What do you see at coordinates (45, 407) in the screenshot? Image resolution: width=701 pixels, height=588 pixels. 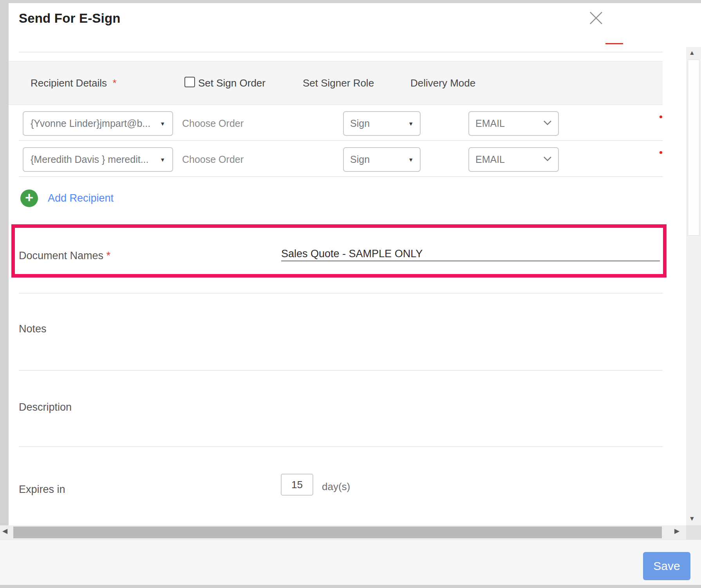 I see `description-label: Description` at bounding box center [45, 407].